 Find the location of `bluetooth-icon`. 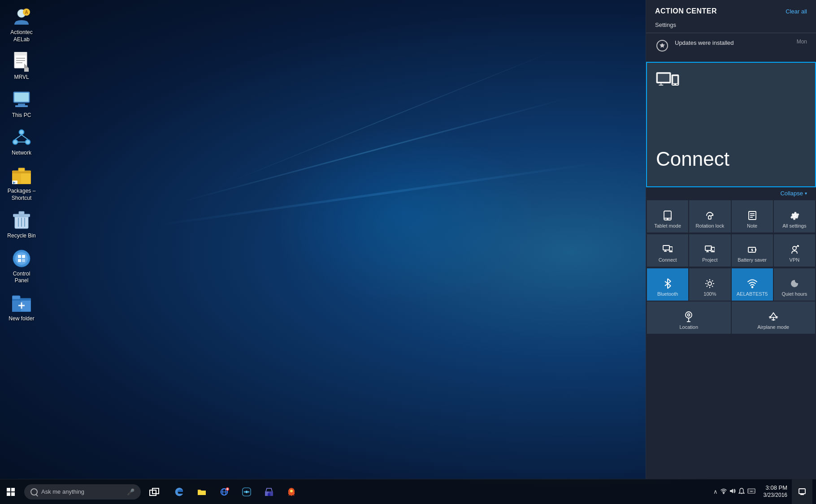

bluetooth-icon is located at coordinates (668, 284).